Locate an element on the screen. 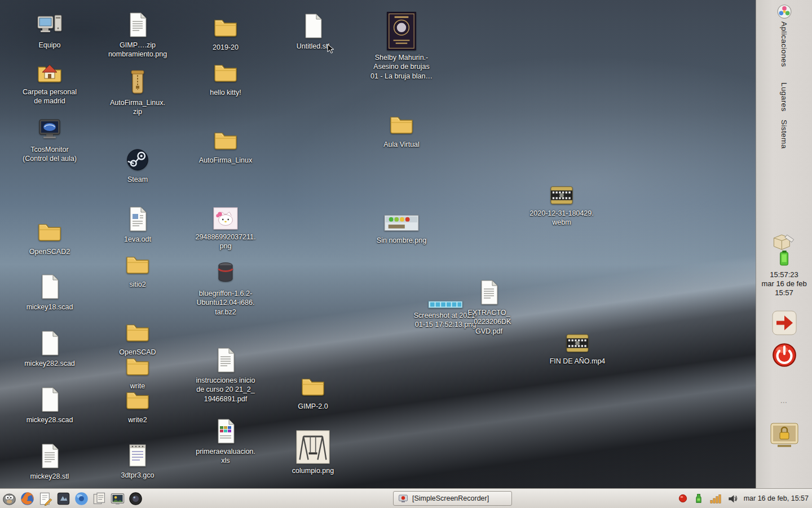 Image resolution: width=812 pixels, height=508 pixels. panel-clock-date: mar 16 de feb is located at coordinates (784, 283).